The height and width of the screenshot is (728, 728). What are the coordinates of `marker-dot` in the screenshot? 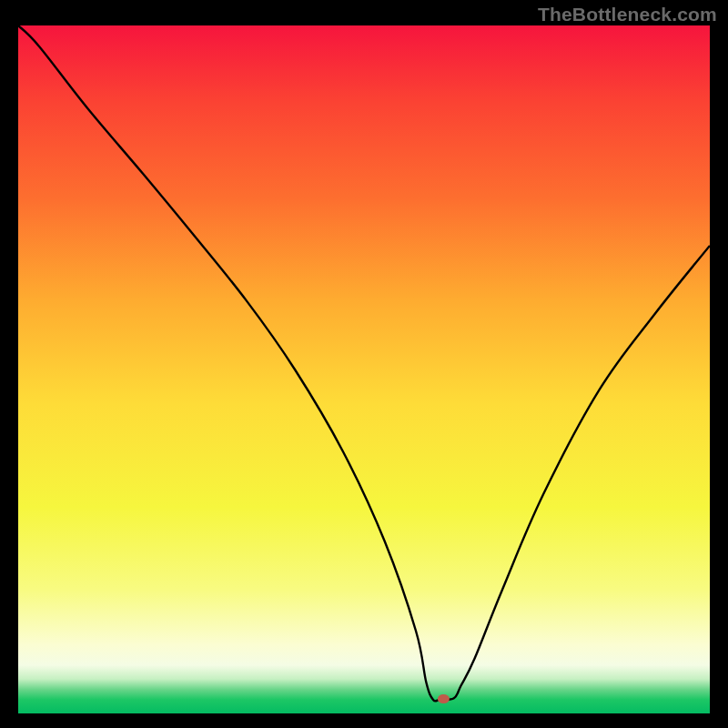 It's located at (444, 699).